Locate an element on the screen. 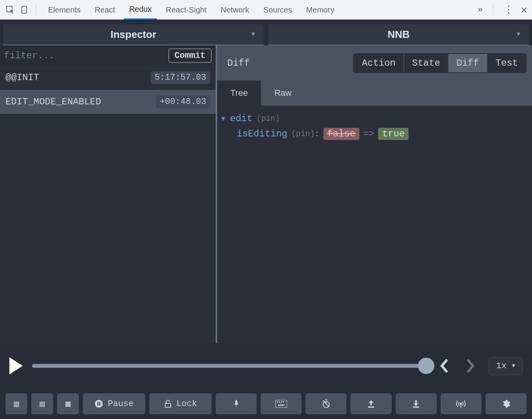 The image size is (532, 419). tree-row-root: ▼ edit (pin) is located at coordinates (375, 119).